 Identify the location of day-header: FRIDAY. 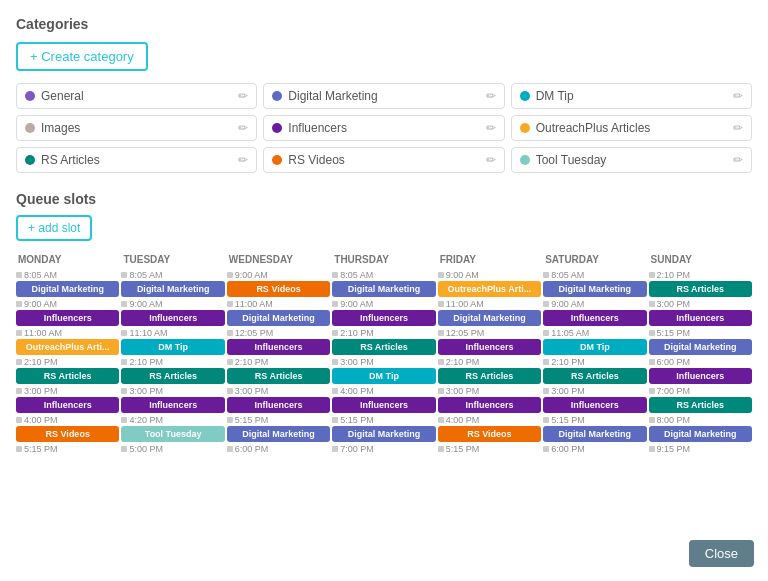
(490, 260).